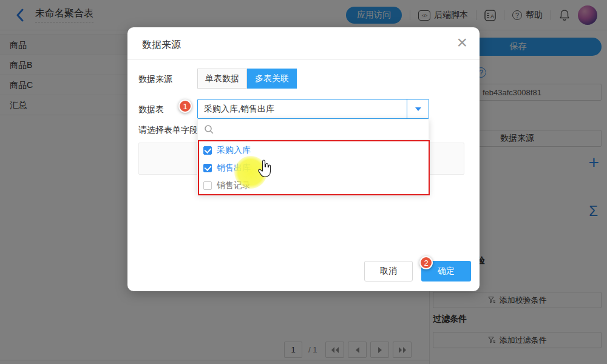 This screenshot has width=607, height=364. I want to click on cancel-button: 取消, so click(388, 271).